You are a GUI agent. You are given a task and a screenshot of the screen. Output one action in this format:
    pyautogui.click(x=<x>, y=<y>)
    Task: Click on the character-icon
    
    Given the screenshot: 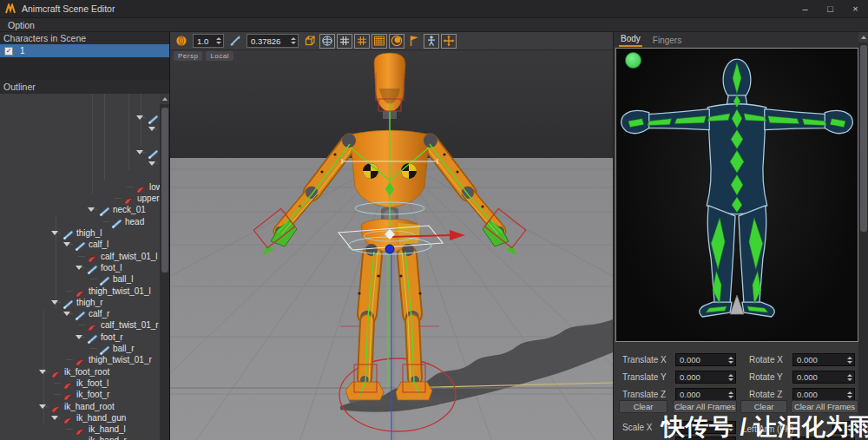 What is the action you would take?
    pyautogui.click(x=431, y=42)
    